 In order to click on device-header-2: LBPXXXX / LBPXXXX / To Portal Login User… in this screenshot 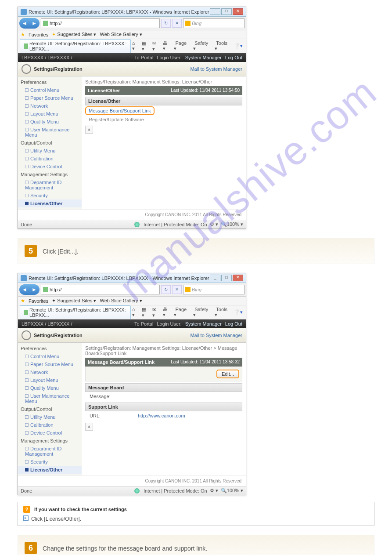, I will do `click(132, 324)`.